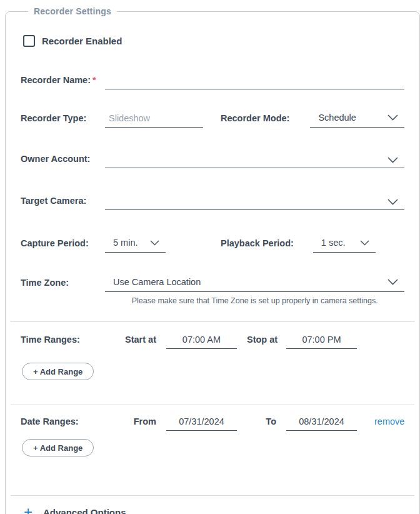  What do you see at coordinates (212, 301) in the screenshot?
I see `time-zone-hint-row: Please make sure that Time Zone is set u…` at bounding box center [212, 301].